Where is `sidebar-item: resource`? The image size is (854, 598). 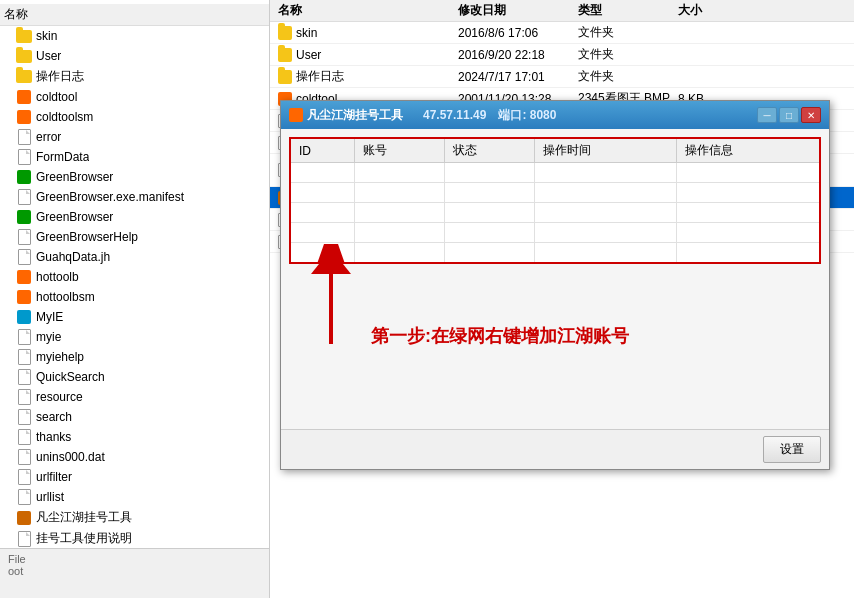
sidebar-item: resource is located at coordinates (134, 397).